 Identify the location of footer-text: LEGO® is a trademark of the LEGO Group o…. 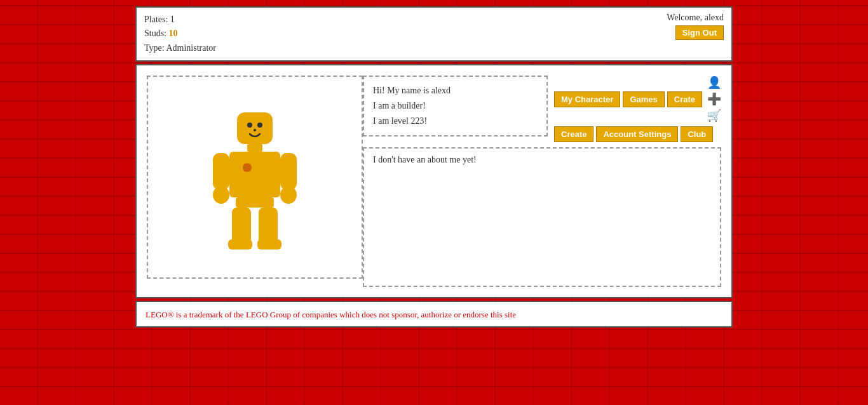
(330, 315).